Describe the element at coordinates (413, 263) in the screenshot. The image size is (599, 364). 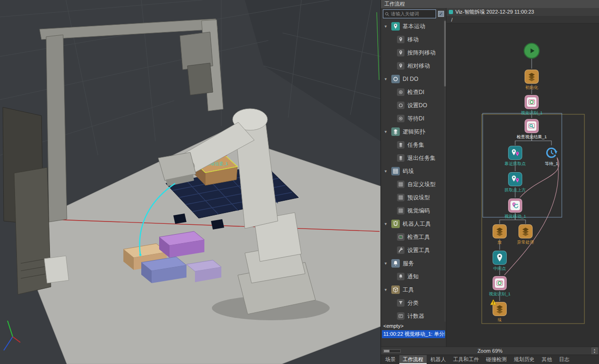
I see `tree-category: ▼服务` at that location.